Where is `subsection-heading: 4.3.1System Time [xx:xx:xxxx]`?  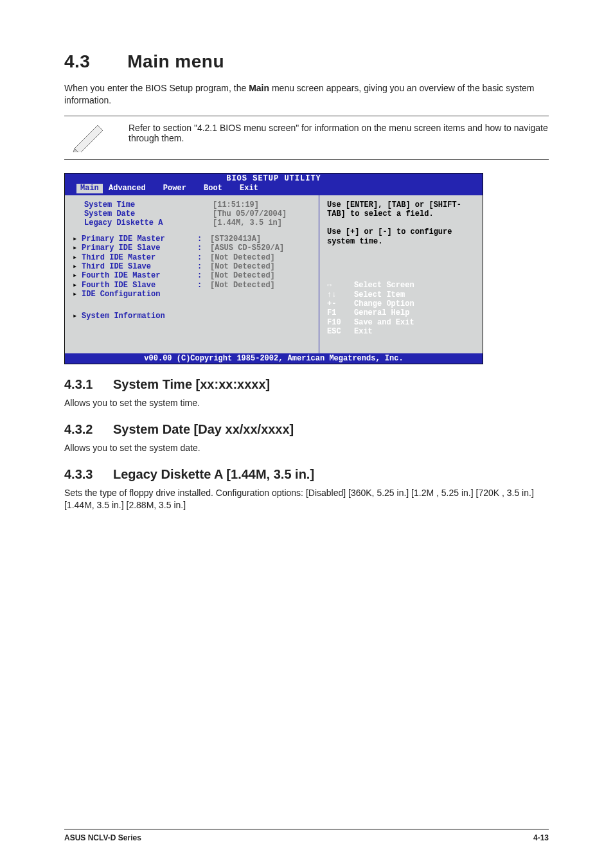 subsection-heading: 4.3.1System Time [xx:xx:xxxx] is located at coordinates (306, 384).